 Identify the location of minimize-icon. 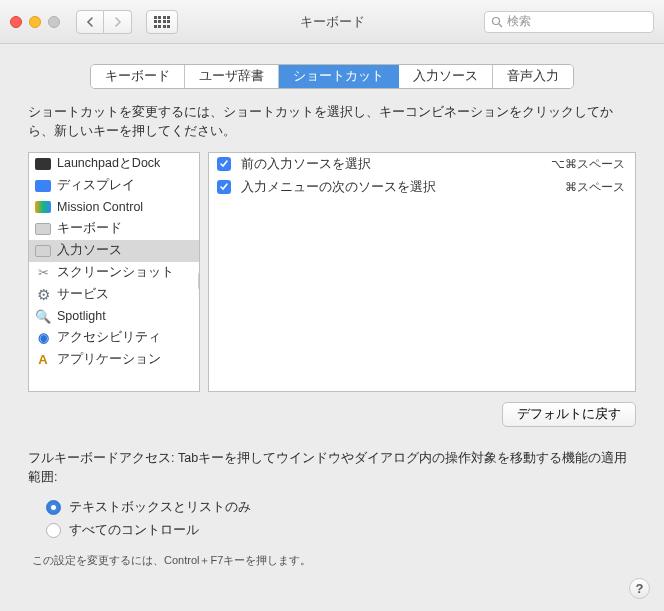
(35, 22).